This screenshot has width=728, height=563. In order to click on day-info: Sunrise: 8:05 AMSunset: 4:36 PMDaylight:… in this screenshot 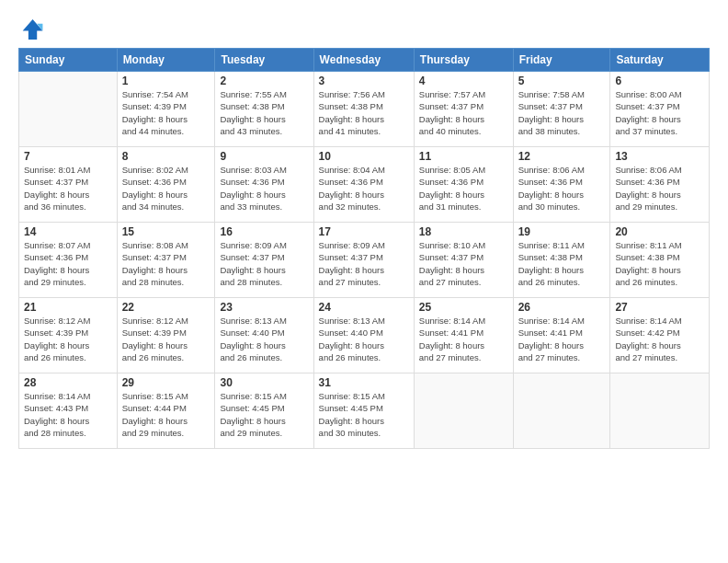, I will do `click(463, 188)`.